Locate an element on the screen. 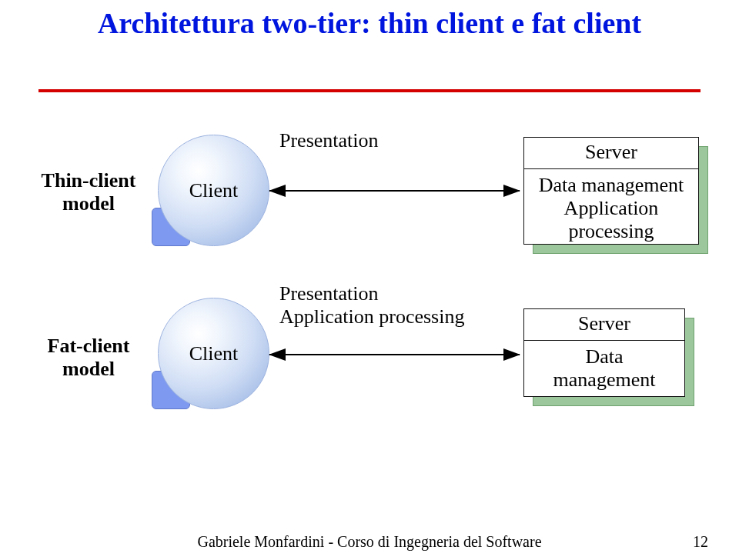 This screenshot has width=739, height=560. fat-client-label-l2: model is located at coordinates (89, 369).